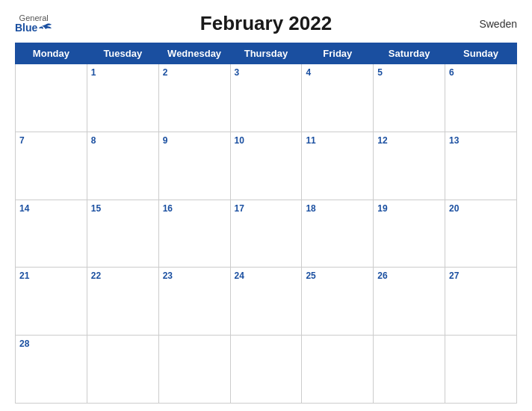 The width and height of the screenshot is (532, 411). I want to click on weekday-header-row: MondayTuesdayWednesdayThursdayFridaySatu…, so click(266, 54).